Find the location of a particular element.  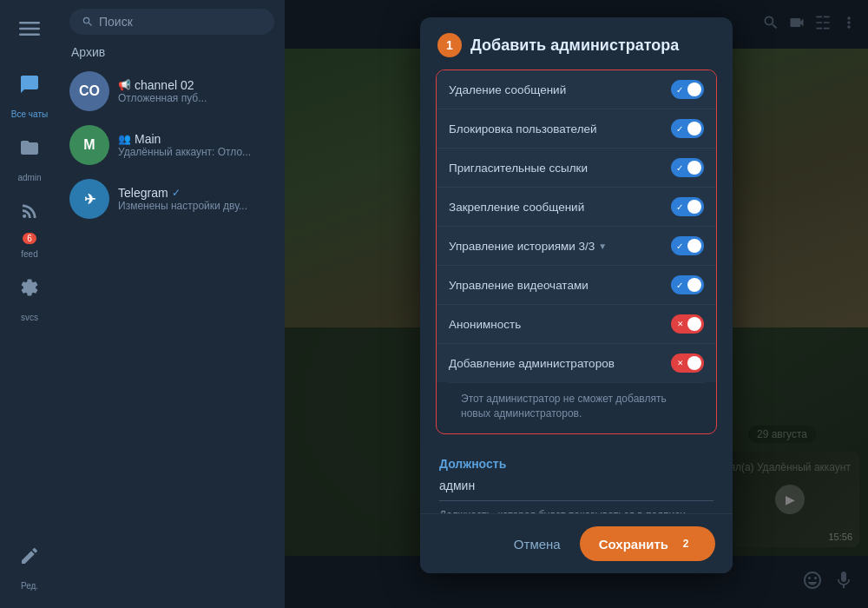

permission-label-add-admins: Добавление администраторов is located at coordinates (531, 363).